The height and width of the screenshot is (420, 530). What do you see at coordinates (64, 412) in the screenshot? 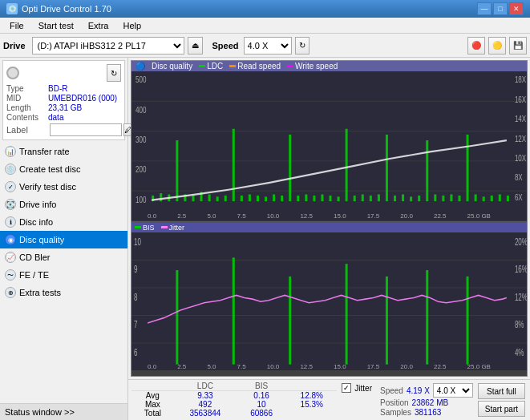
I see `status-window-button: Status window >>` at bounding box center [64, 412].